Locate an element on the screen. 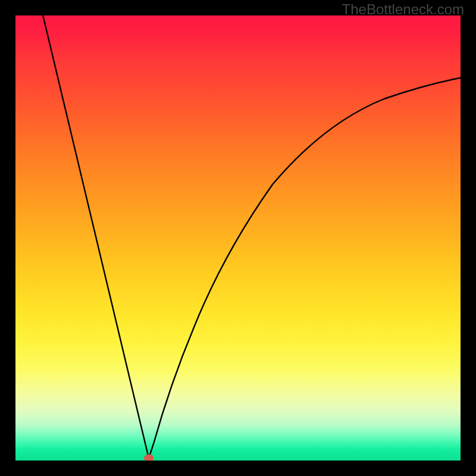  watermark-text: TheBottleneck.com is located at coordinates (403, 10).